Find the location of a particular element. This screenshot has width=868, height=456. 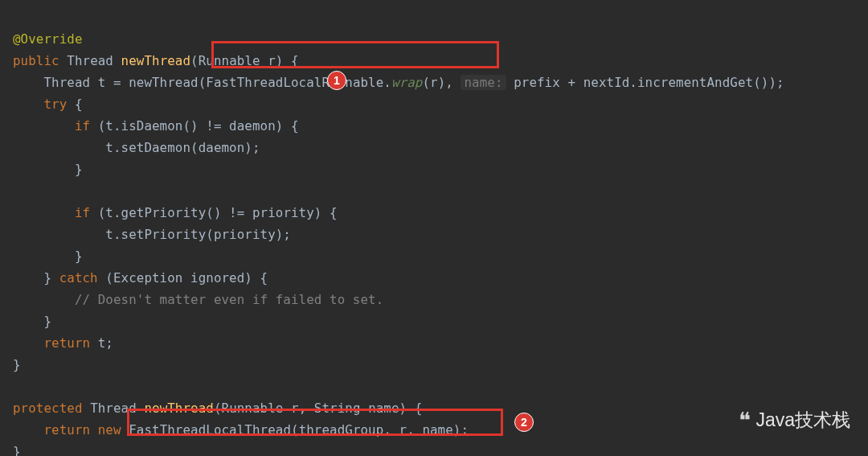

brace-close-2: } is located at coordinates (79, 256).